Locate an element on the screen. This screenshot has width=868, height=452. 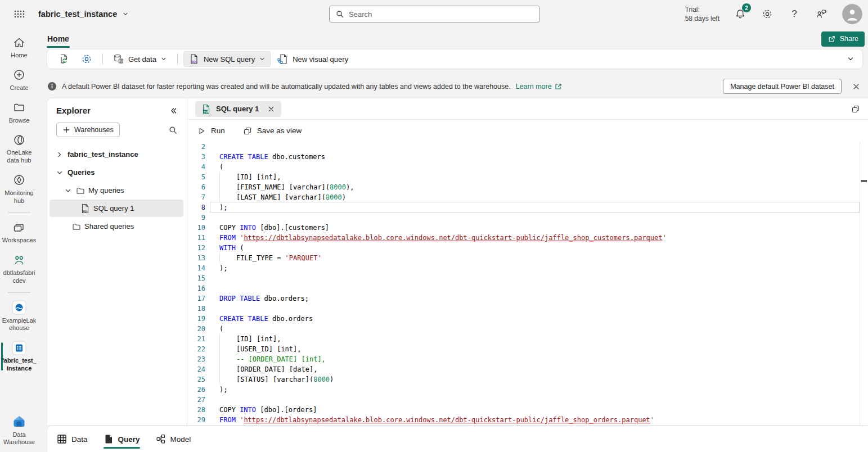
app-launcher-button is located at coordinates (19, 14).